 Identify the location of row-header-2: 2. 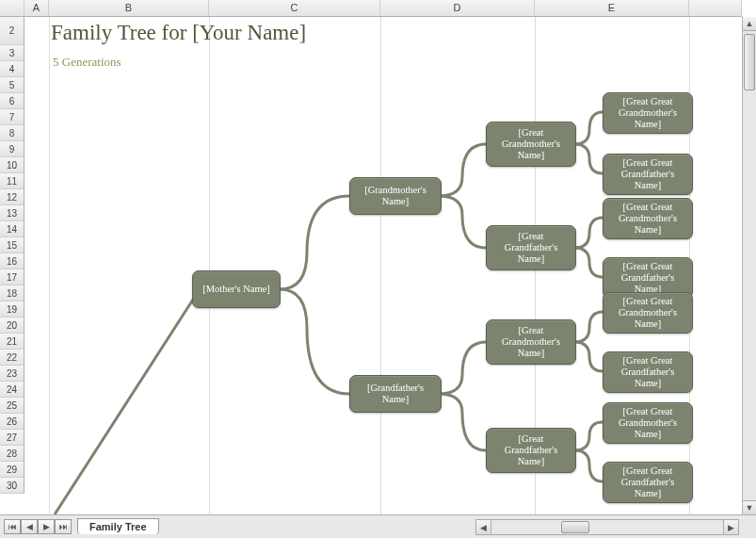
(11, 31).